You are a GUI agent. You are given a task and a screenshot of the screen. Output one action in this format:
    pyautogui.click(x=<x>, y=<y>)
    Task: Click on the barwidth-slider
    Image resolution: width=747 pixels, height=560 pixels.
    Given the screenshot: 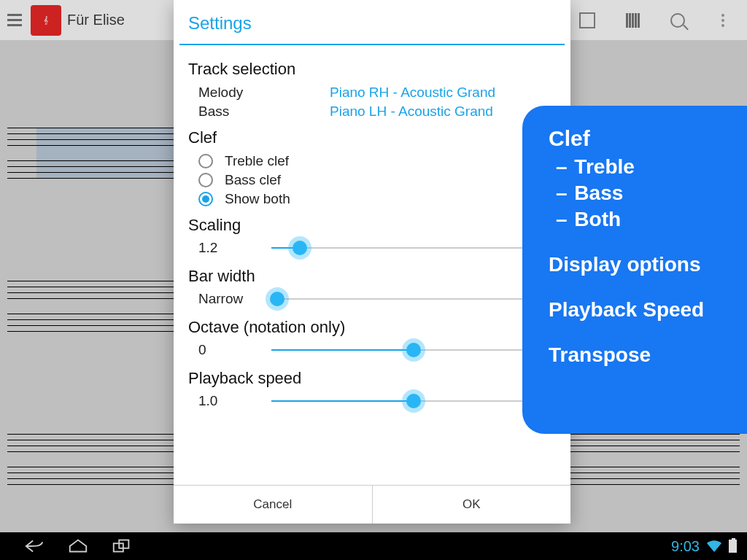 What is the action you would take?
    pyautogui.click(x=414, y=299)
    